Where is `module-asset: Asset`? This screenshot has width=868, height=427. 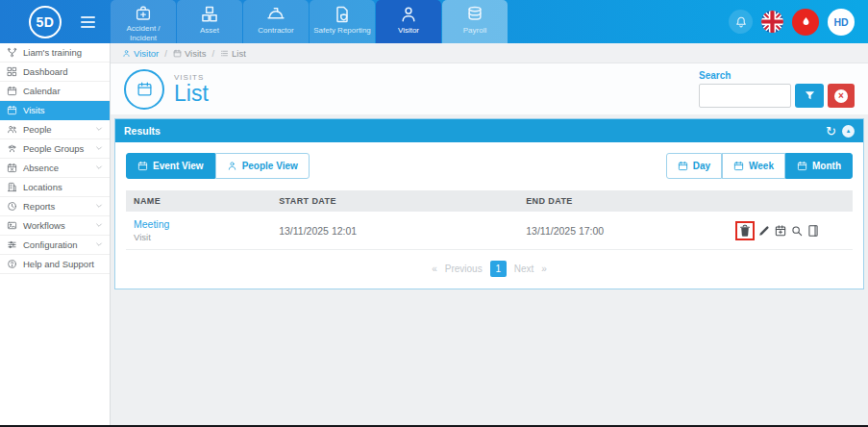
module-asset: Asset is located at coordinates (210, 21).